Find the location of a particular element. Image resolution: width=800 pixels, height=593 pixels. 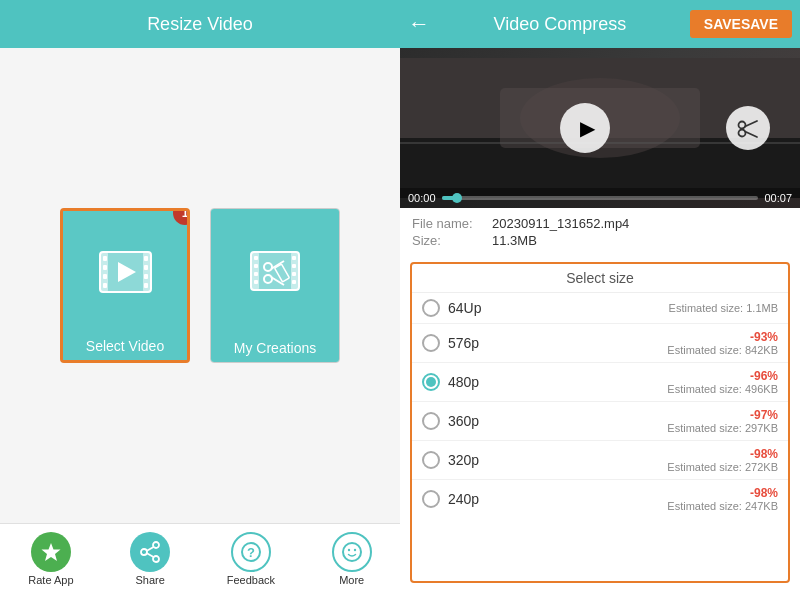

progress-dot is located at coordinates (457, 198).